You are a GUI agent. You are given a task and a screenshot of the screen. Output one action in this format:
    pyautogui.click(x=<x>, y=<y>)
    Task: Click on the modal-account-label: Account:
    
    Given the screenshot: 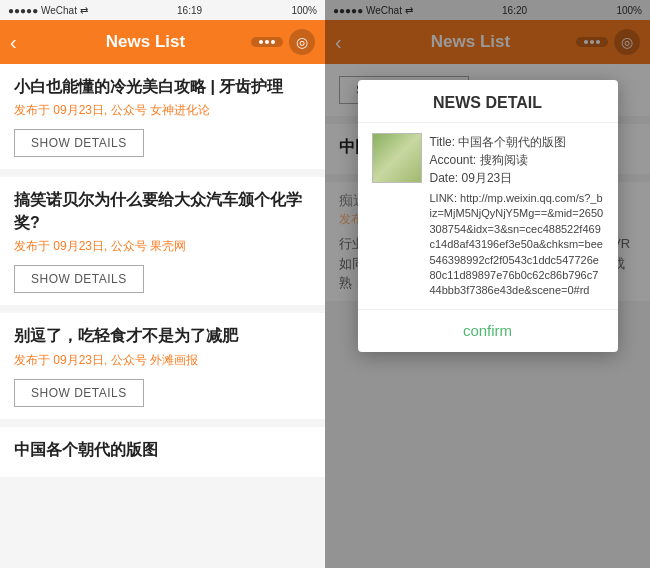 What is the action you would take?
    pyautogui.click(x=454, y=160)
    